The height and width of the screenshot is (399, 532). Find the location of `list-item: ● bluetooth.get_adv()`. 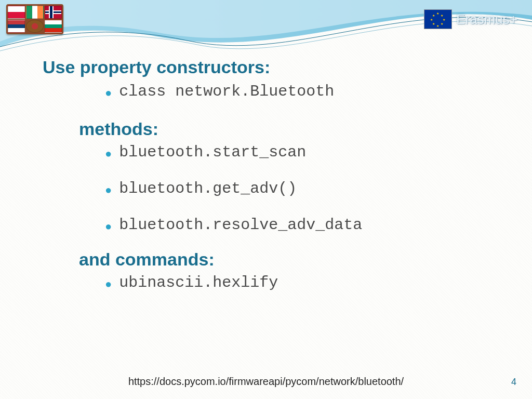

list-item: ● bluetooth.get_adv() is located at coordinates (303, 189).